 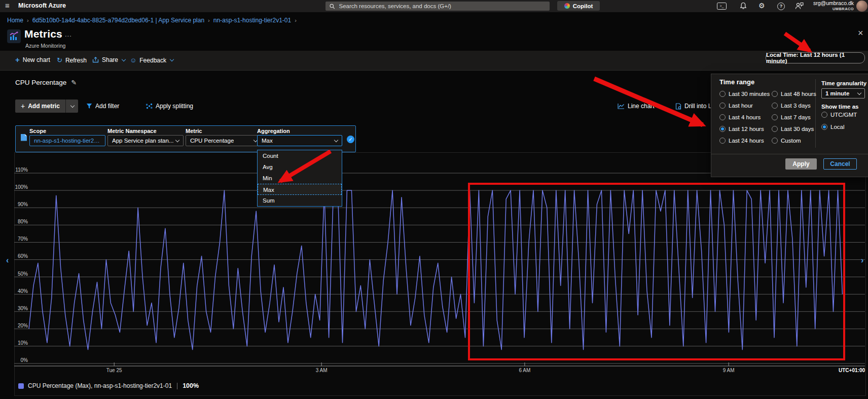 What do you see at coordinates (108, 386) in the screenshot?
I see `chart-legend-item: CPU Percentage (Max), nn-asp-s1-hosting-…` at bounding box center [108, 386].